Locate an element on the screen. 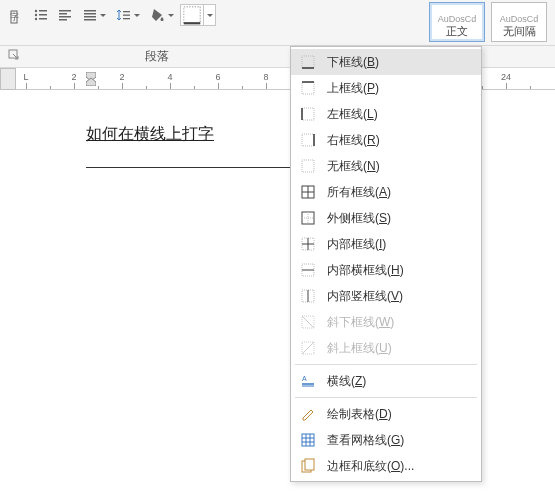 The width and height of the screenshot is (555, 500). menu-item-label: 斜下框线(W) is located at coordinates (360, 322).